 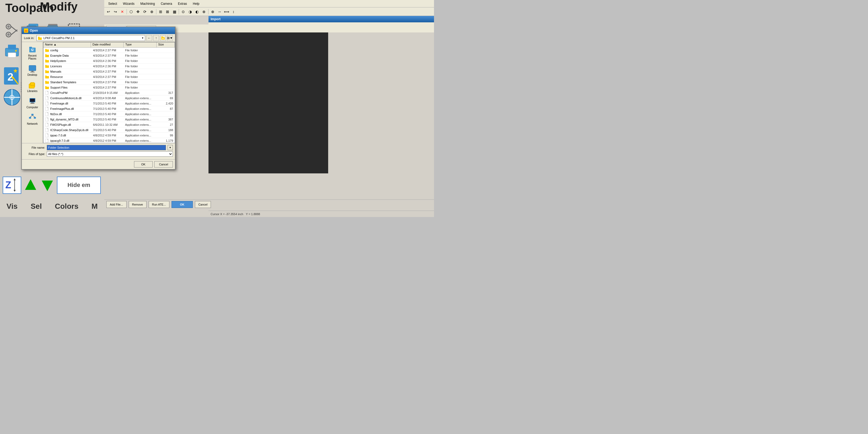 I want to click on rotate-button: ⟳, so click(x=145, y=11).